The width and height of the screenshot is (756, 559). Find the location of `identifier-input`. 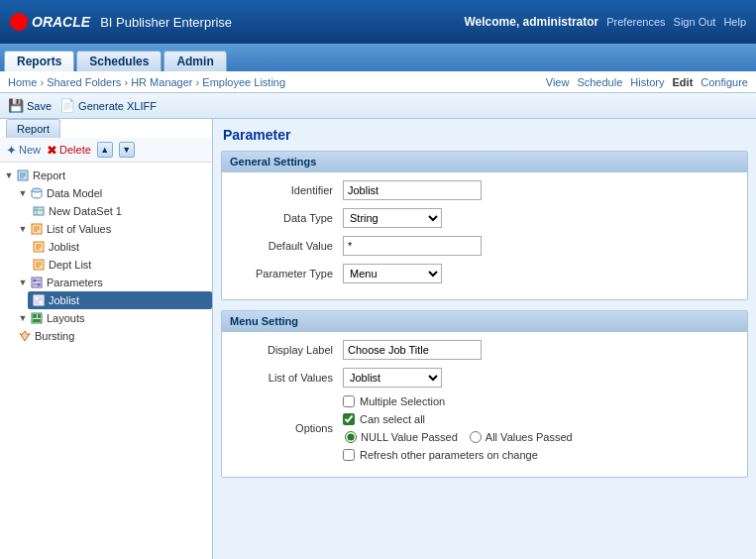

identifier-input is located at coordinates (412, 190).